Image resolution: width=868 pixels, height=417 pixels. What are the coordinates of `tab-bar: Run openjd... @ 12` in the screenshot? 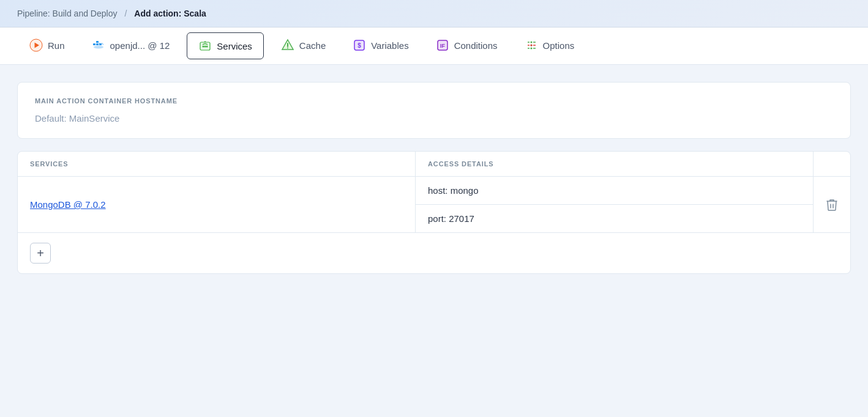 It's located at (434, 46).